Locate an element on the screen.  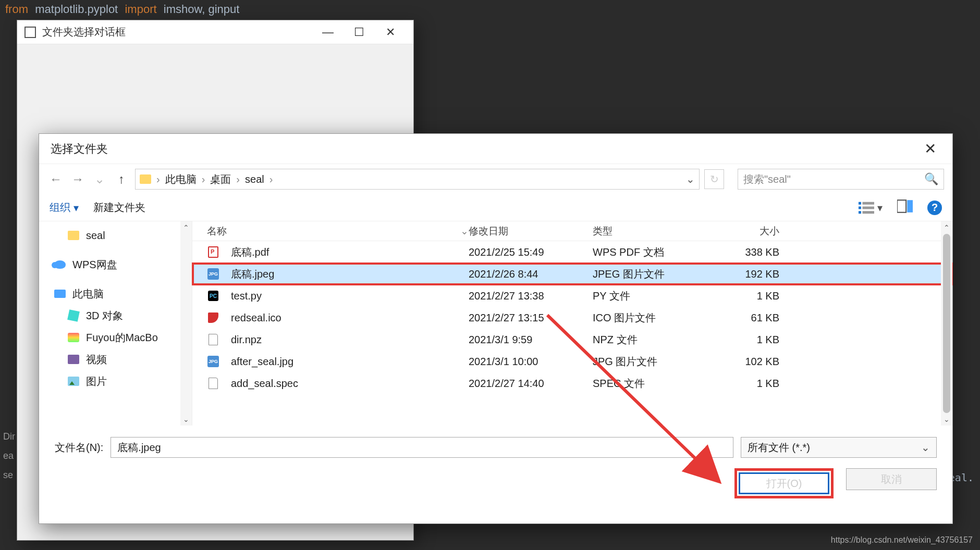
file-filter-combo: 所有文件 (*.*) ⌄ is located at coordinates (839, 447).